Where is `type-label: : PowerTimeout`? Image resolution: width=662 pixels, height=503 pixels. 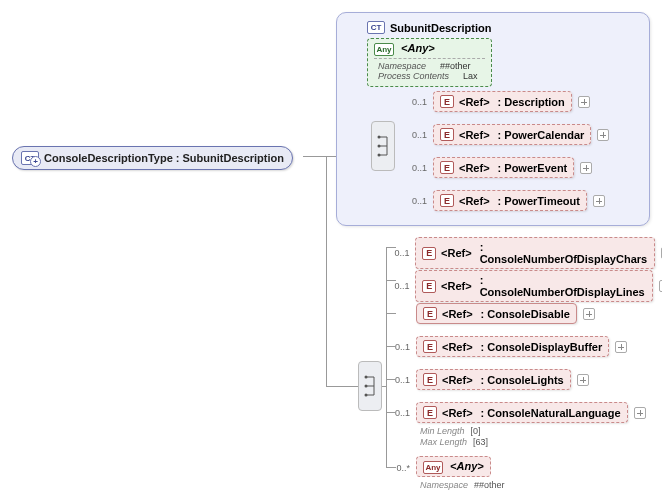
type-label: : PowerTimeout is located at coordinates (539, 201).